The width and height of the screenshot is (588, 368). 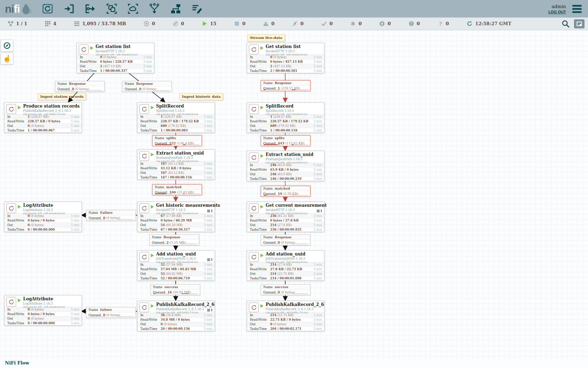 I want to click on transmitting-icon, so click(x=146, y=24).